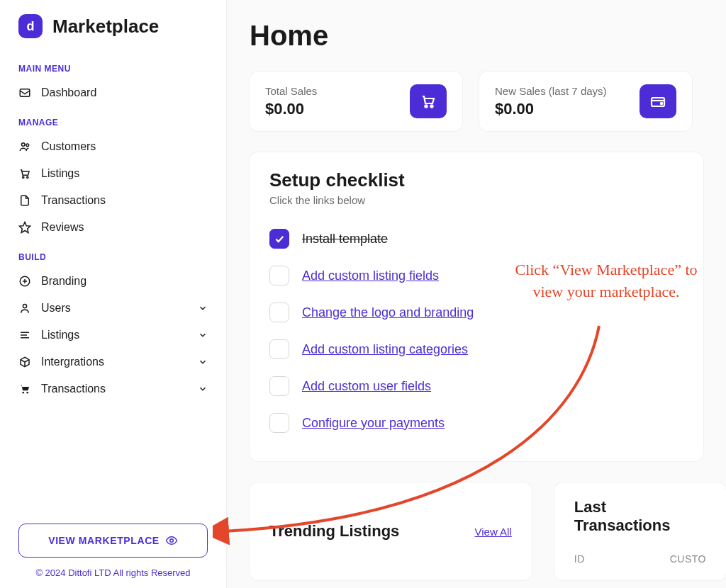 The width and height of the screenshot is (726, 588). Describe the element at coordinates (370, 276) in the screenshot. I see `checklist-link: Add custom listing fields` at that location.